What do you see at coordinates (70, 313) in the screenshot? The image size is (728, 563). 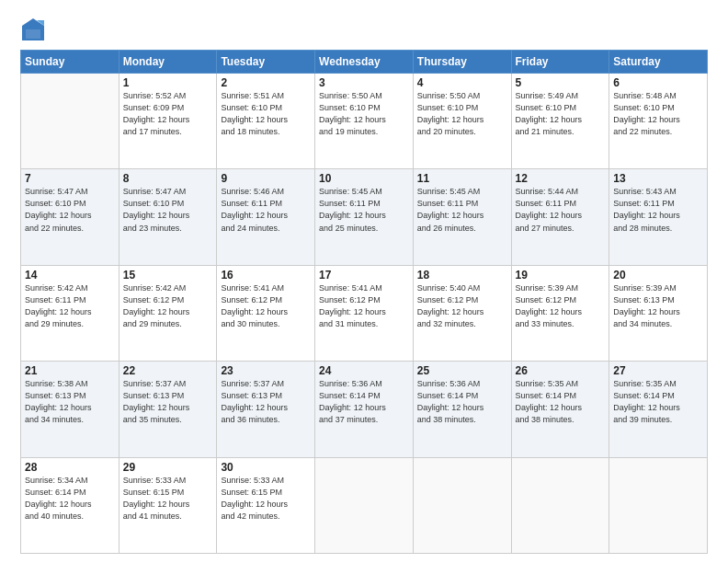 I see `calendar-cell: 14Sunrise: 5:42 AMSunset: 6:11 PMDayligh…` at bounding box center [70, 313].